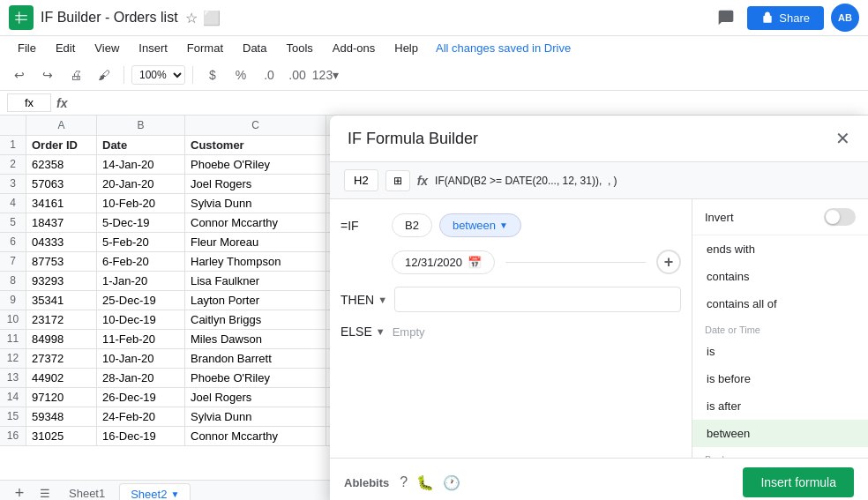 This screenshot has height=500, width=868. What do you see at coordinates (780, 277) in the screenshot?
I see `dropdown-item-contains: contains` at bounding box center [780, 277].